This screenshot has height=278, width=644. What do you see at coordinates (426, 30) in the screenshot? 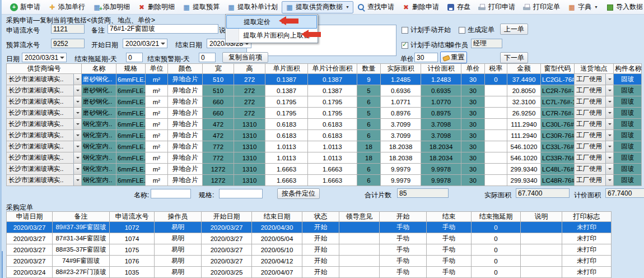
I see `manual-start-checkbox: 计划手动开始` at bounding box center [426, 30].